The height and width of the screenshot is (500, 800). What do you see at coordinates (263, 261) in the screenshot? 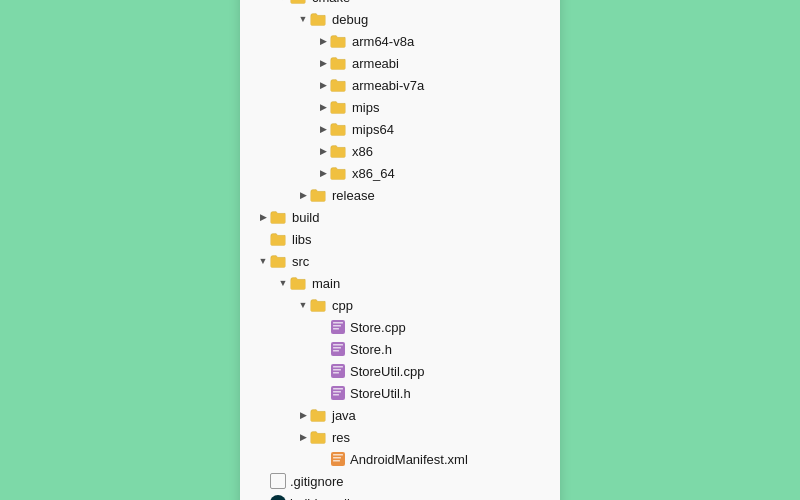
I see `arrow-src` at bounding box center [263, 261].